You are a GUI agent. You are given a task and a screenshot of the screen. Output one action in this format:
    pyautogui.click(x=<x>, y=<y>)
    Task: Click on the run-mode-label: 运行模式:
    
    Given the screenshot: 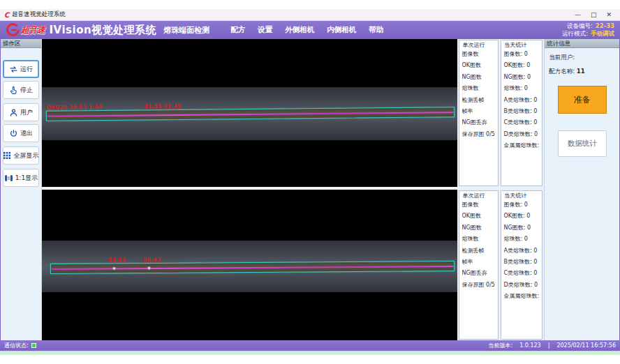 What is the action you would take?
    pyautogui.click(x=575, y=33)
    